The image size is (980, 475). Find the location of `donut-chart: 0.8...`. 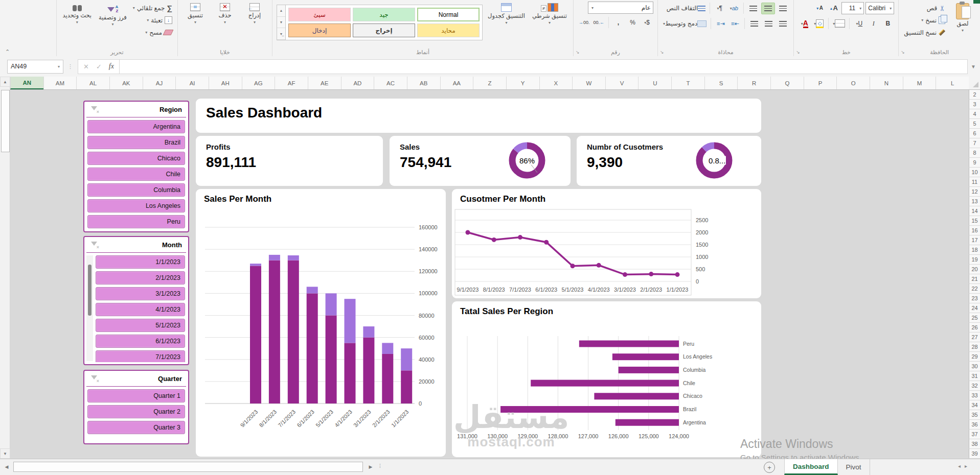

donut-chart: 0.8... is located at coordinates (714, 160).